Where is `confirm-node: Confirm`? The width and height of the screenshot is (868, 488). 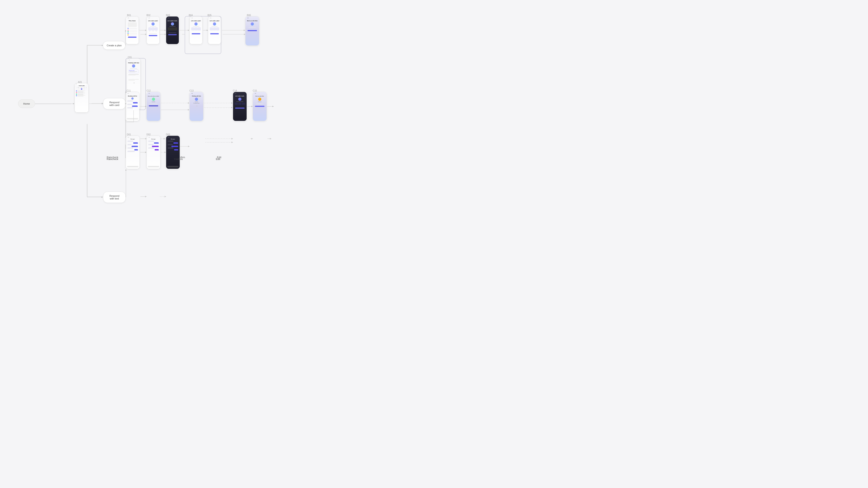 confirm-node: Confirm is located at coordinates (179, 159).